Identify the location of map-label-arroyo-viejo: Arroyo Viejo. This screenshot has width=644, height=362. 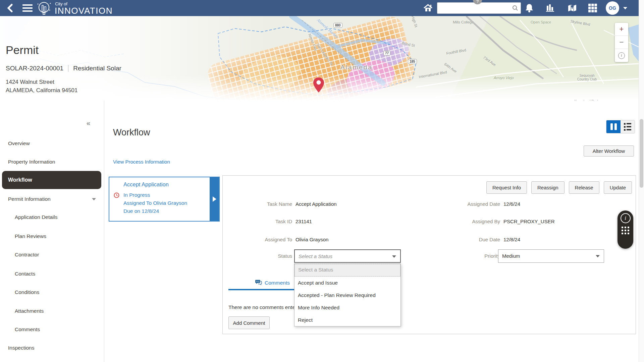
(504, 78).